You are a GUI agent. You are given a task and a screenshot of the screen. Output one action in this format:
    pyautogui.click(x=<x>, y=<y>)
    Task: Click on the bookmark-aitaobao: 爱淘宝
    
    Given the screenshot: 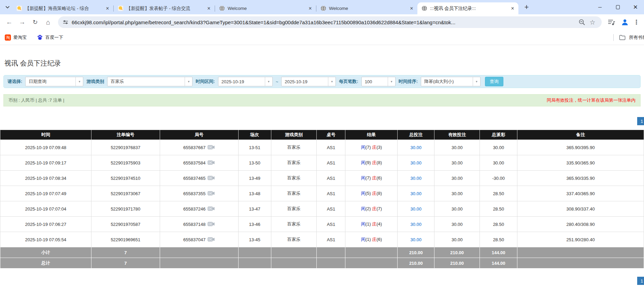 What is the action you would take?
    pyautogui.click(x=16, y=38)
    